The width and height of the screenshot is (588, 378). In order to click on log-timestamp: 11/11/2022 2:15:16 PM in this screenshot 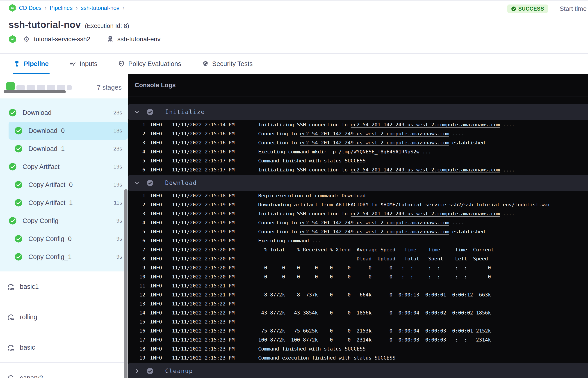, I will do `click(203, 152)`.